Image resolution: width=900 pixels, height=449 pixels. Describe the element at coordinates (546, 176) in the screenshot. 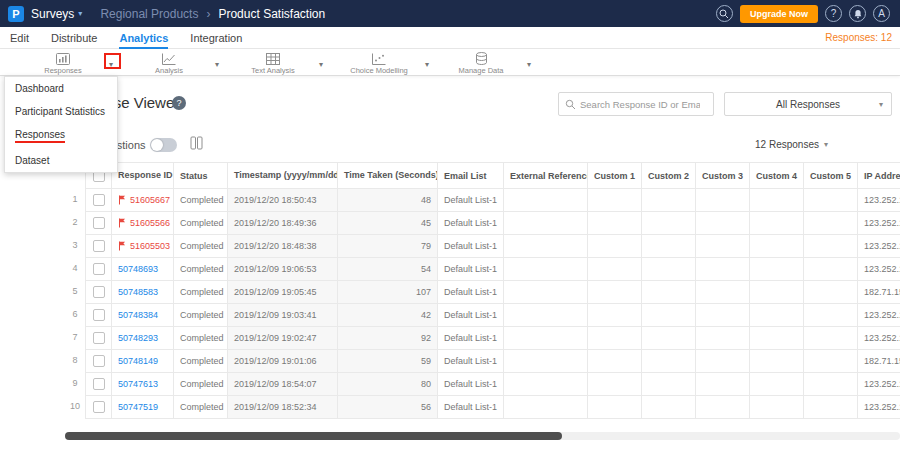

I see `column-header: External Reference` at that location.